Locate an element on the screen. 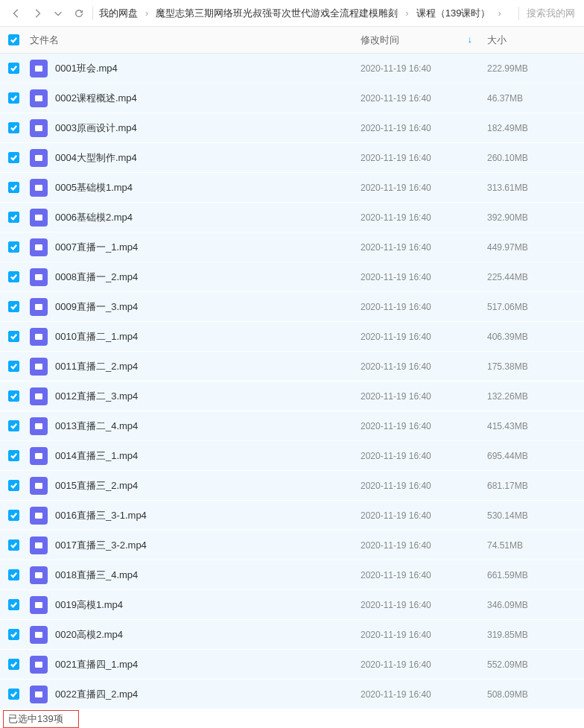 Image resolution: width=584 pixels, height=728 pixels. file-size: 681.17MB is located at coordinates (536, 486).